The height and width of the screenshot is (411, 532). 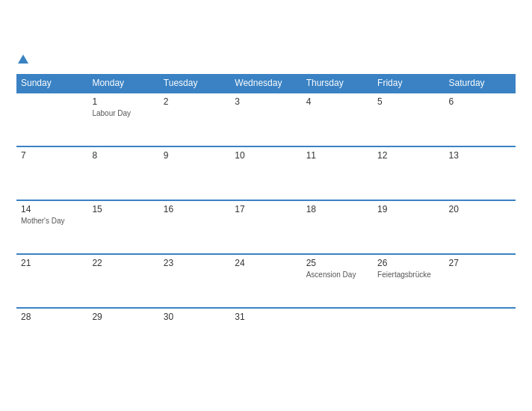 I want to click on calendar-cell: 20, so click(x=480, y=227).